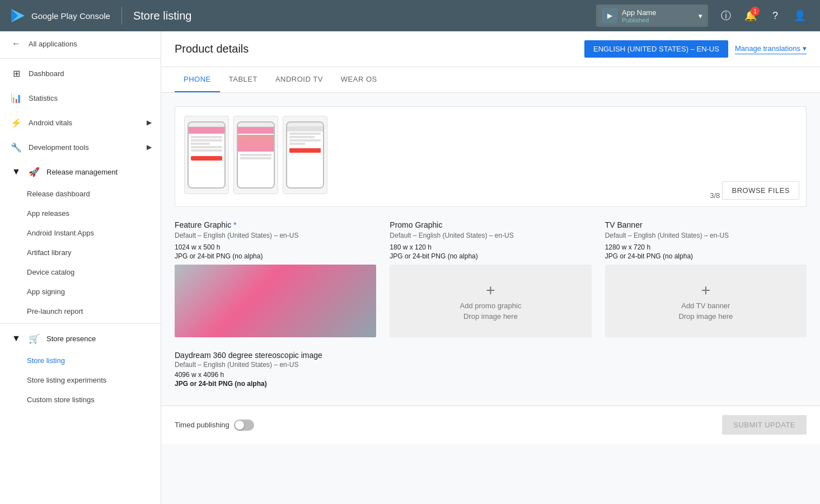 The height and width of the screenshot is (504, 820). What do you see at coordinates (359, 79) in the screenshot?
I see `tab-wear-os: WEAR OS` at bounding box center [359, 79].